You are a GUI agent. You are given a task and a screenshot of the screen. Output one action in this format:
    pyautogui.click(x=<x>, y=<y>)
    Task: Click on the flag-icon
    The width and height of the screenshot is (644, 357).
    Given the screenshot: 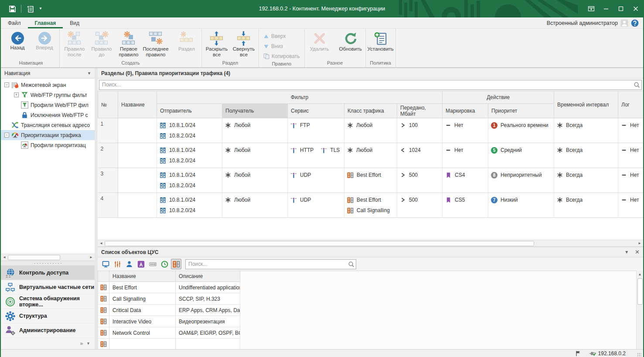 What is the action you would take?
    pyautogui.click(x=578, y=354)
    